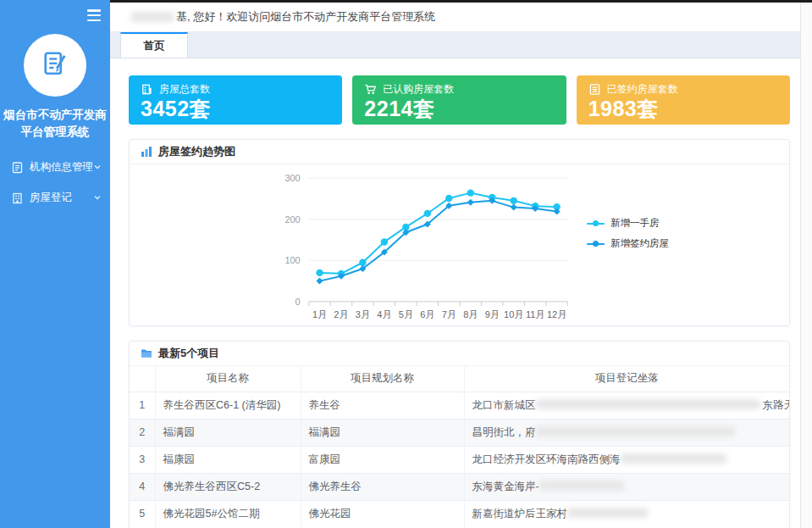  What do you see at coordinates (292, 220) in the screenshot?
I see `svg-text: 200` at bounding box center [292, 220].